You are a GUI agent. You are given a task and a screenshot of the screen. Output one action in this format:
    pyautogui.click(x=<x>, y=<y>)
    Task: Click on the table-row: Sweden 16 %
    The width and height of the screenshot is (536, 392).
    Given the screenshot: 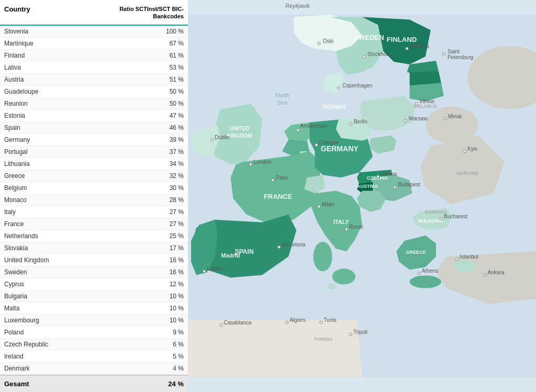 What is the action you would take?
    pyautogui.click(x=94, y=272)
    